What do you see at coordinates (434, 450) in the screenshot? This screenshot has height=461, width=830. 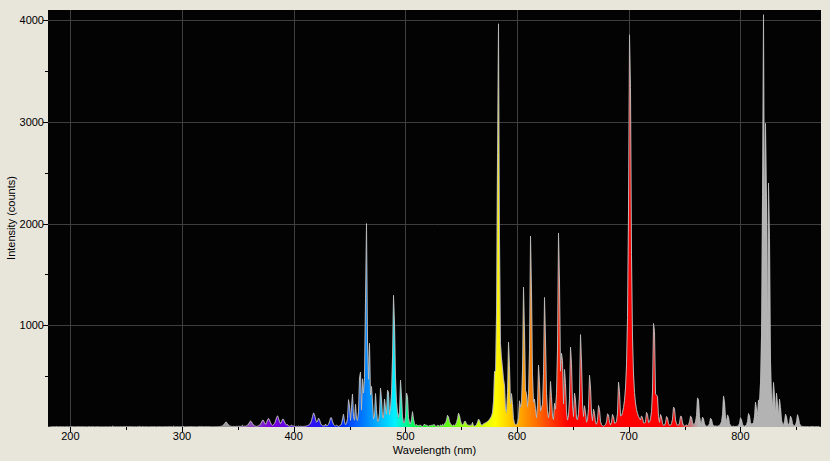 I see `x-axis-title: Wavelength (nm)` at bounding box center [434, 450].